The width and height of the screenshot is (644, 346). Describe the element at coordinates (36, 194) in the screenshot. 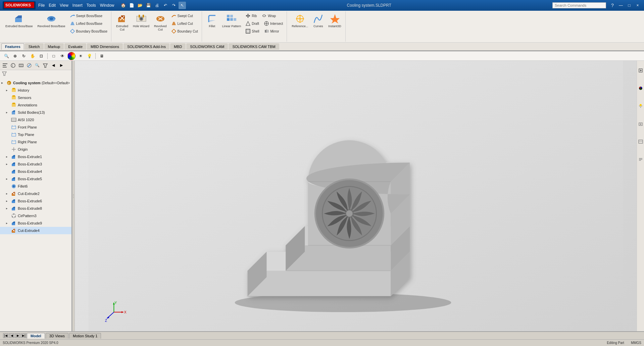

I see `tree-cut-extrude2: ▸ Cut-Extrude2` at that location.